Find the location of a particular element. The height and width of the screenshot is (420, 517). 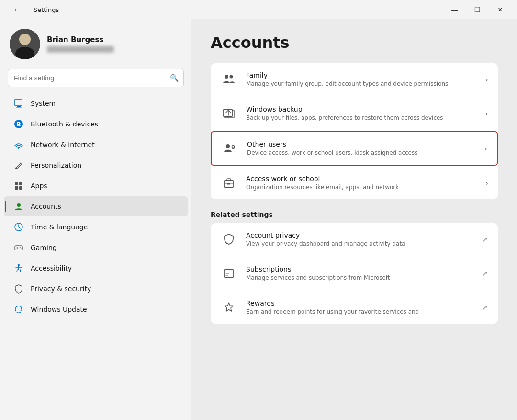

user-email is located at coordinates (80, 49).